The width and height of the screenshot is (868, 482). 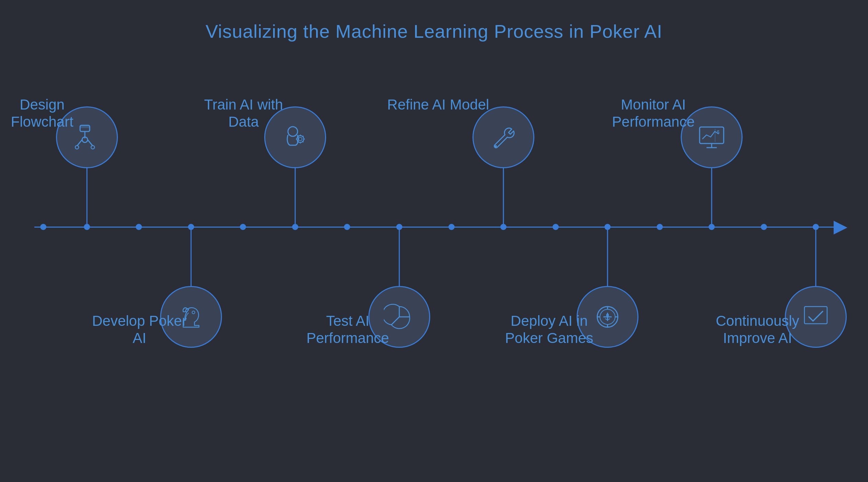 What do you see at coordinates (503, 137) in the screenshot?
I see `wrench-icon` at bounding box center [503, 137].